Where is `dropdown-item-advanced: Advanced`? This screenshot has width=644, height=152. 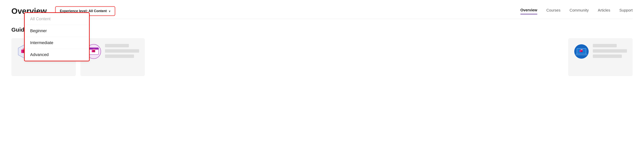
dropdown-item-advanced: Advanced is located at coordinates (57, 55).